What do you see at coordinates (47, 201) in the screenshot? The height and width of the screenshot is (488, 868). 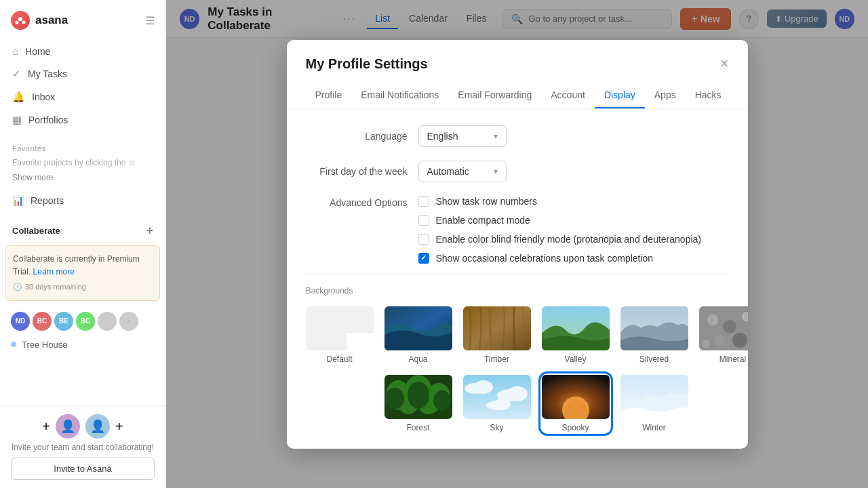 I see `reports-label: Reports` at bounding box center [47, 201].